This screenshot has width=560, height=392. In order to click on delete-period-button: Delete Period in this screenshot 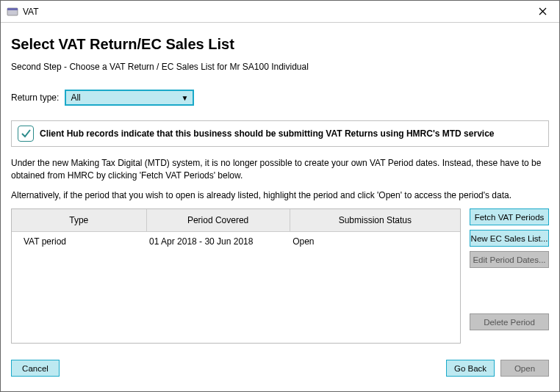, I will do `click(509, 322)`.